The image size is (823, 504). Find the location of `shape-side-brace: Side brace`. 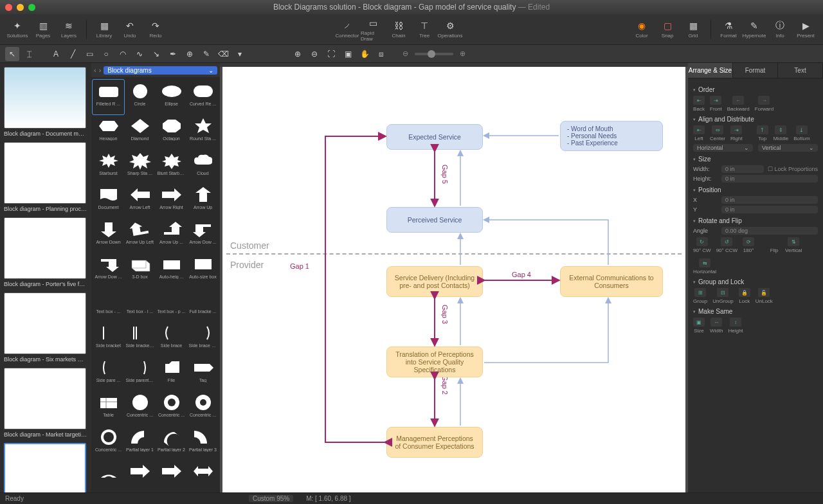

shape-side-brace: Side brace is located at coordinates (171, 339).